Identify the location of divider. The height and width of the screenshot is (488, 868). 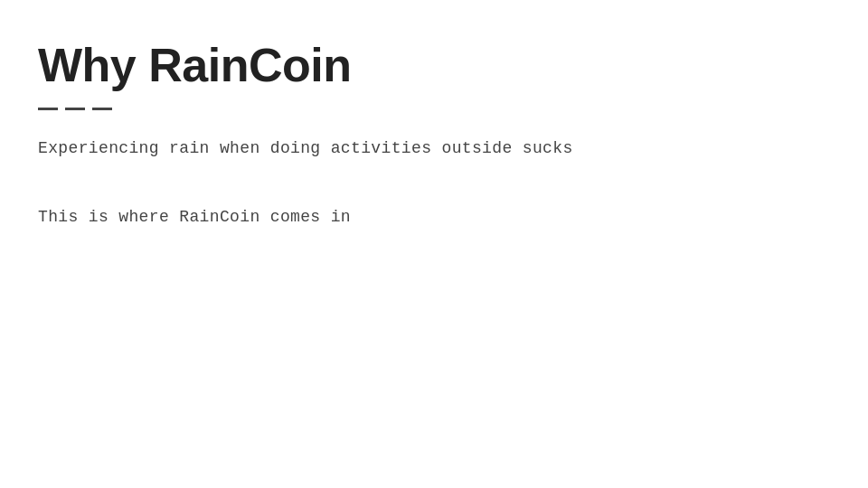
(434, 108).